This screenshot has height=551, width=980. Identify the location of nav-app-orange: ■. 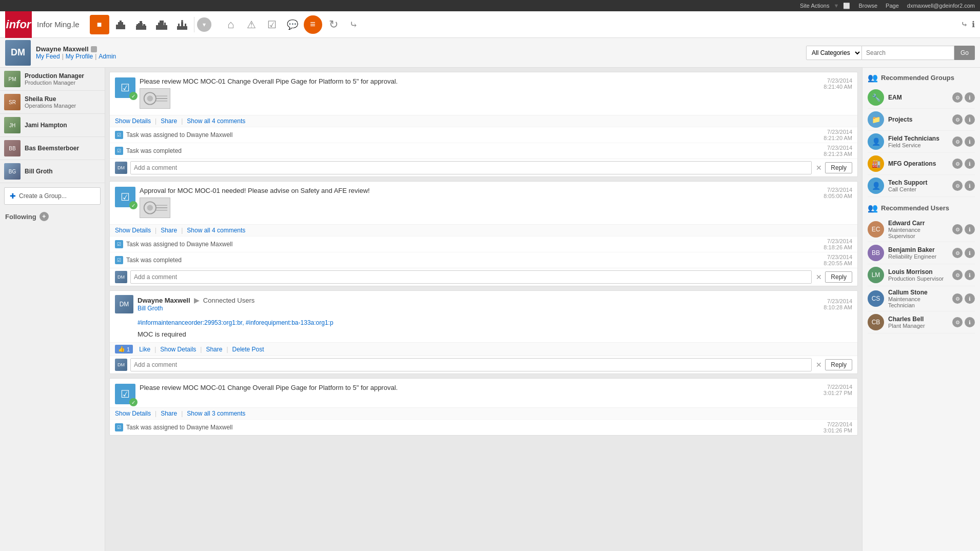
(100, 25).